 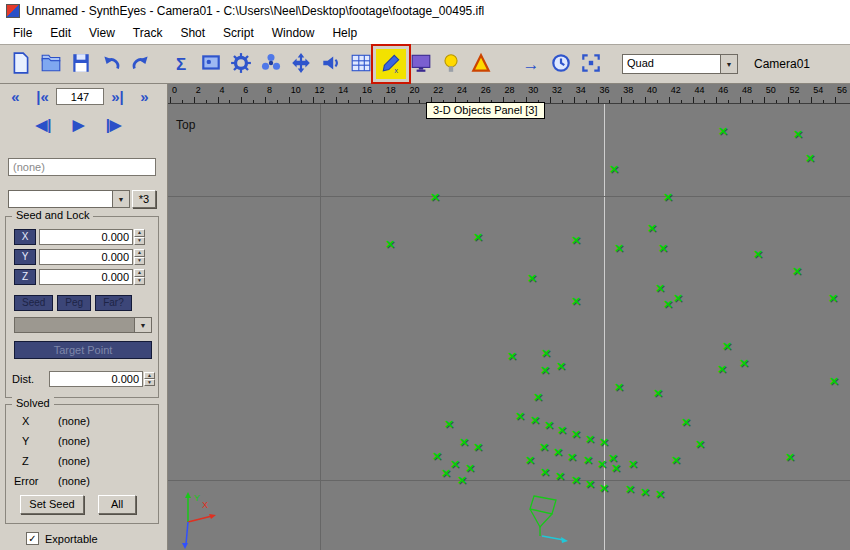 What do you see at coordinates (140, 257) in the screenshot?
I see `y-spinner: ▲▼` at bounding box center [140, 257].